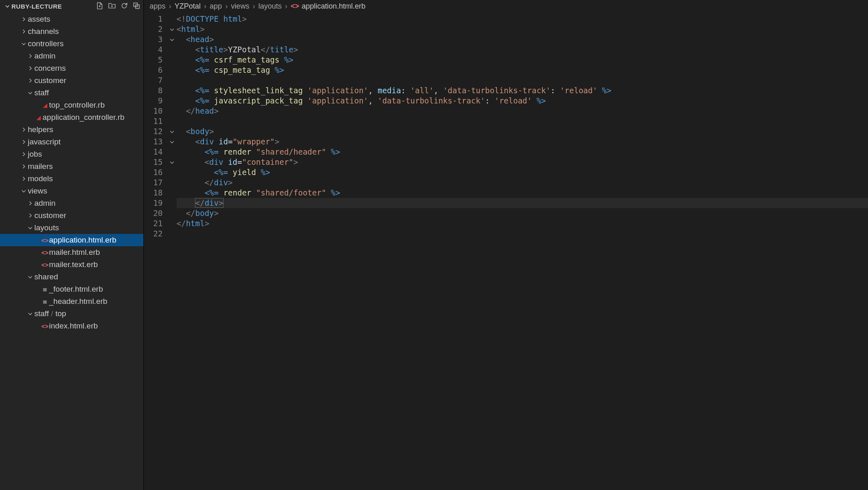 The width and height of the screenshot is (868, 490). Describe the element at coordinates (124, 7) in the screenshot. I see `refresh-icon` at that location.